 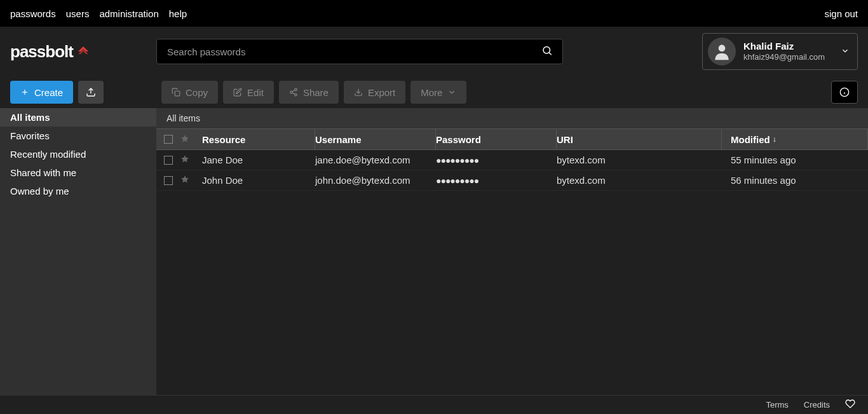 I want to click on edit-button: Edit, so click(x=248, y=92).